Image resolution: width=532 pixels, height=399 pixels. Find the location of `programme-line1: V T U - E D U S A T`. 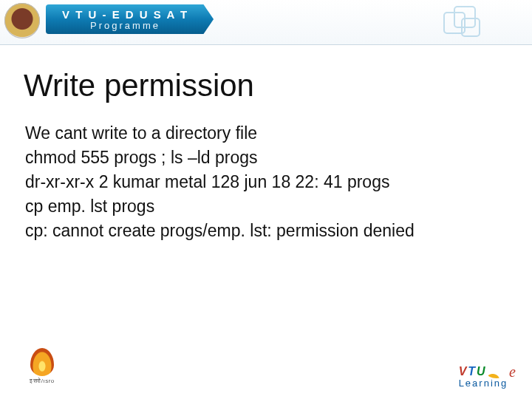

programme-line1: V T U - E D U S A T is located at coordinates (126, 15).